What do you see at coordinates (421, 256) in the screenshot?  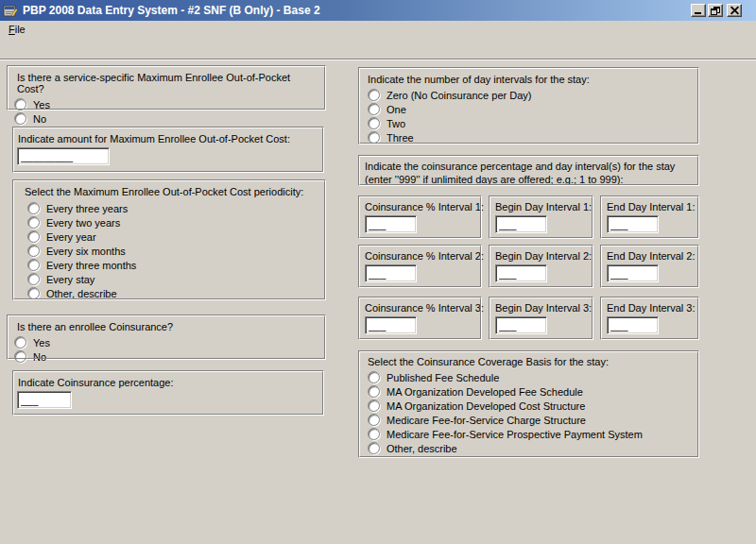 I see `coinsurance-interval-2-label: Coinsurance % Interval 2:` at bounding box center [421, 256].